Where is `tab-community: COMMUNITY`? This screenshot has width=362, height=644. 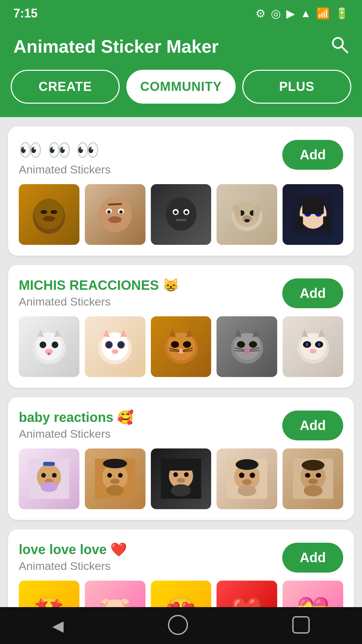
tab-community: COMMUNITY is located at coordinates (181, 87).